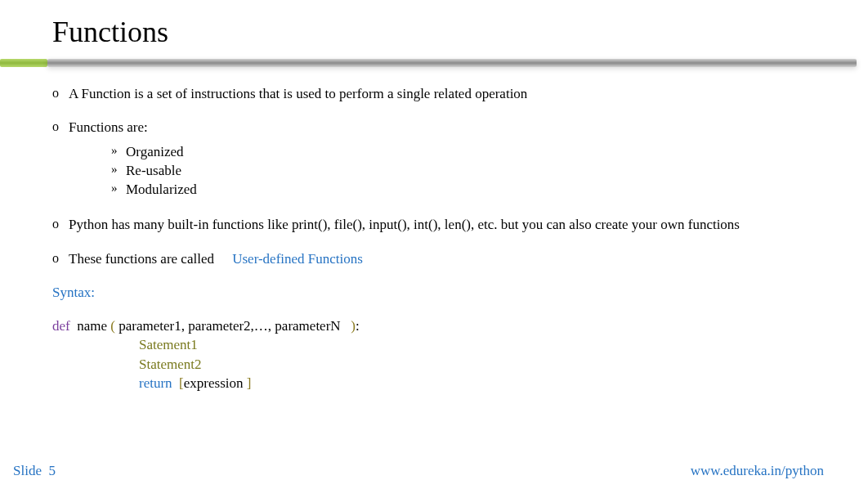 The image size is (868, 489). I want to click on sub-bullet-text: Organized, so click(155, 152).